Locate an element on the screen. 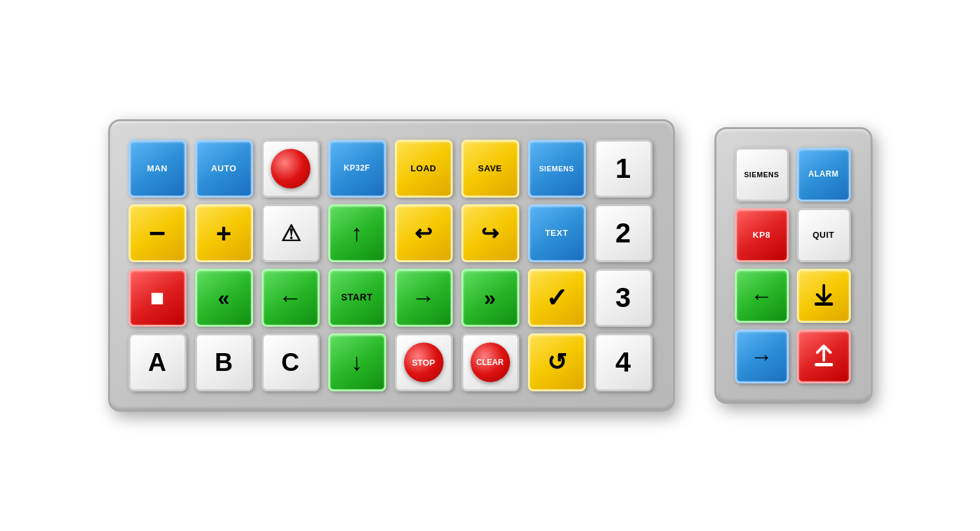 The height and width of the screenshot is (531, 980). key-up: ↑ is located at coordinates (357, 233).